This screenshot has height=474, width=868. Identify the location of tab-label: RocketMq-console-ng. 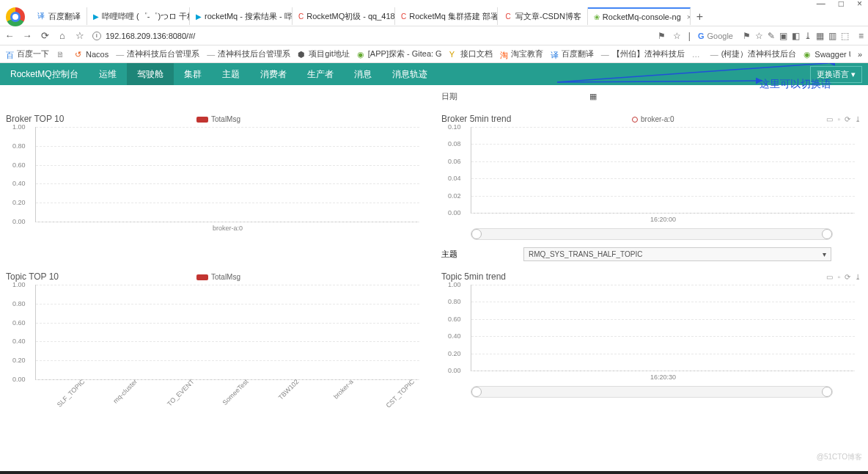
(642, 17).